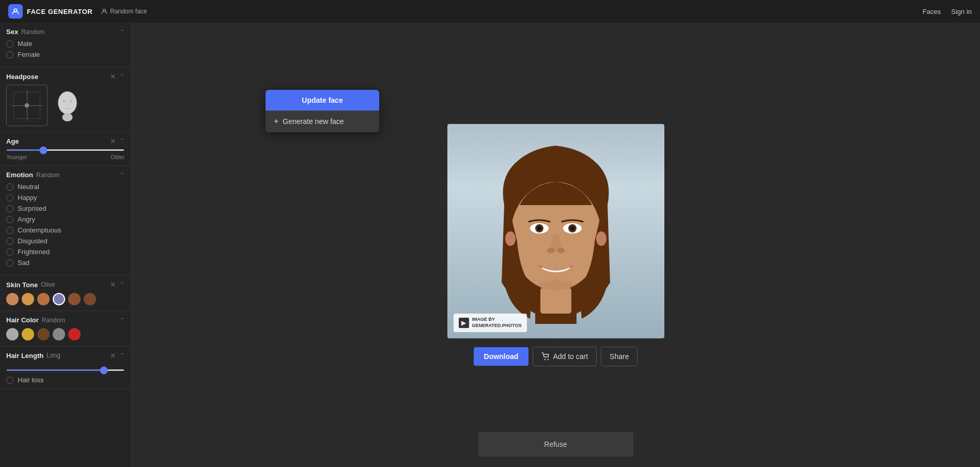 The image size is (980, 467). Describe the element at coordinates (313, 121) in the screenshot. I see `generate-new-label: Generate new face` at that location.